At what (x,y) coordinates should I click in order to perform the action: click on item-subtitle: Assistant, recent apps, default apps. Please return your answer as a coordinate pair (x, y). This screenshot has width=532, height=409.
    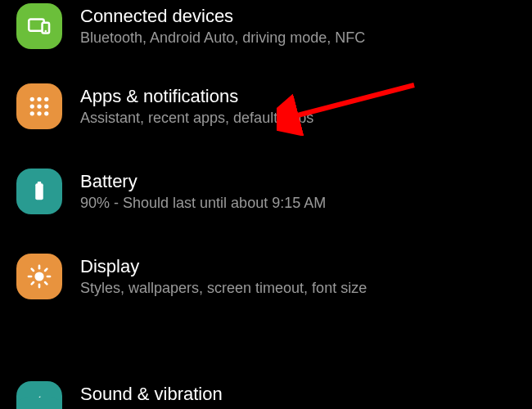
    Looking at the image, I should click on (196, 118).